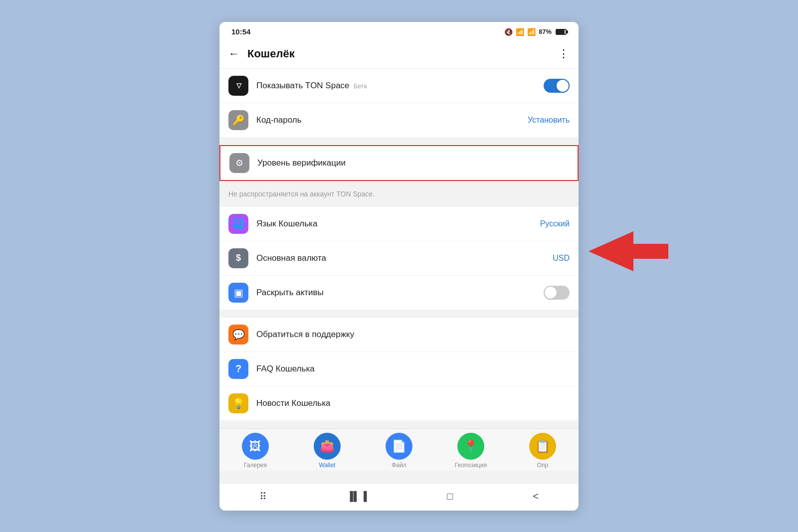 The image size is (798, 532). I want to click on currency-item: $ Основная валюта USD, so click(399, 258).